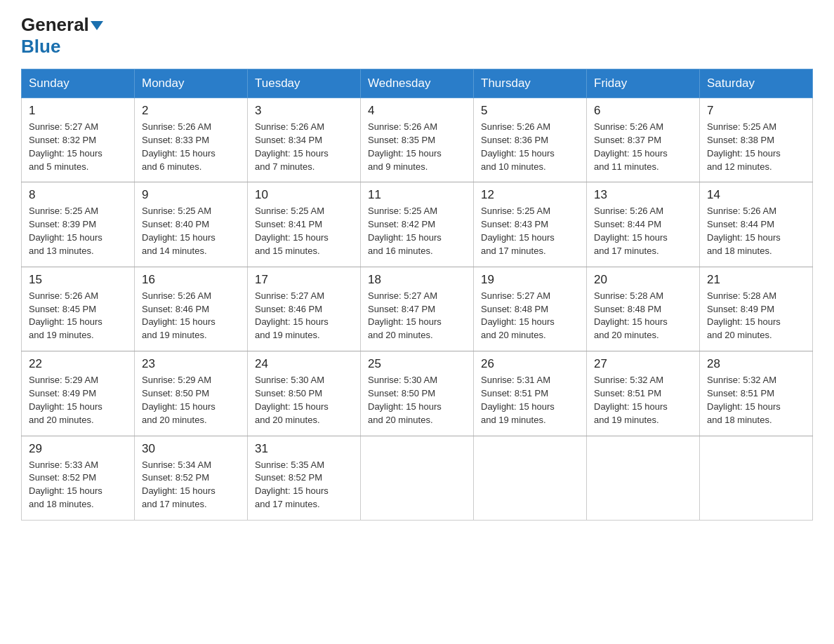 Image resolution: width=834 pixels, height=644 pixels. Describe the element at coordinates (530, 232) in the screenshot. I see `day-info: Sunrise: 5:25 AM Sunset: 8:43 PM Dayligh…` at that location.